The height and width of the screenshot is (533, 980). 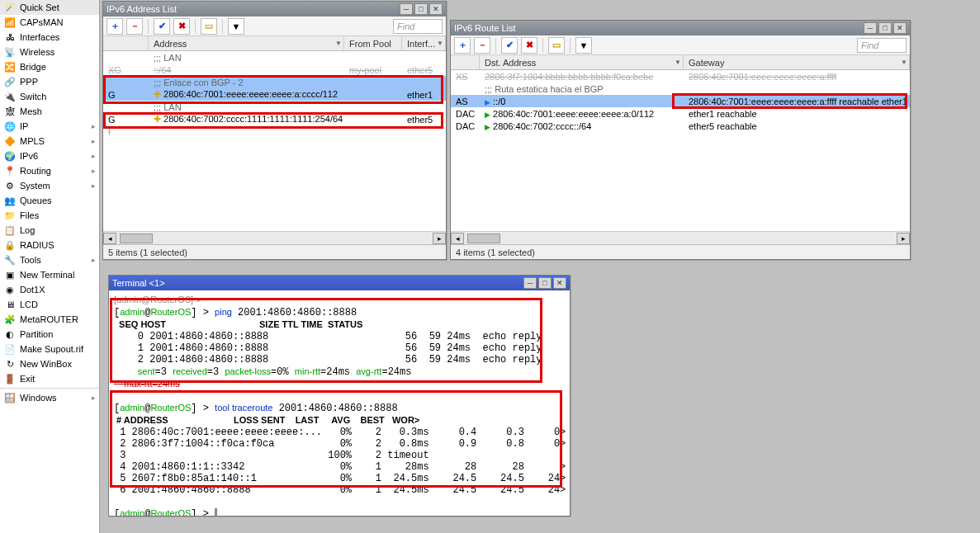 I want to click on sidebar-item-queues: 👥Queues, so click(x=50, y=200).